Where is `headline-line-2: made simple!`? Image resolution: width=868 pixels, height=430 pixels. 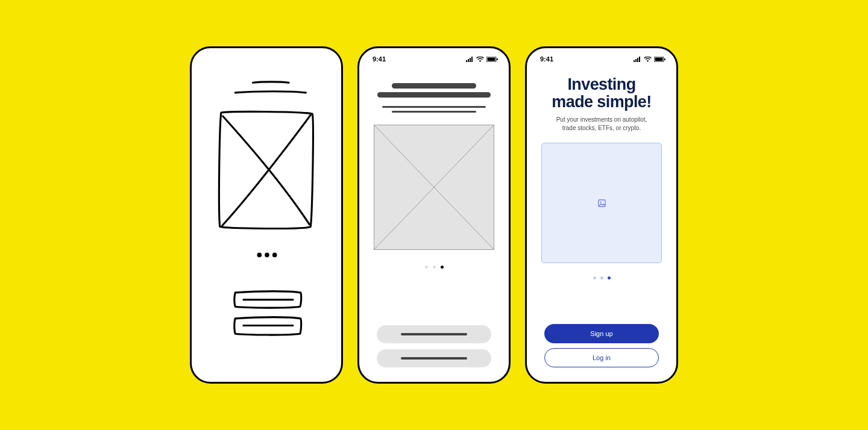
headline-line-2: made simple! is located at coordinates (602, 102).